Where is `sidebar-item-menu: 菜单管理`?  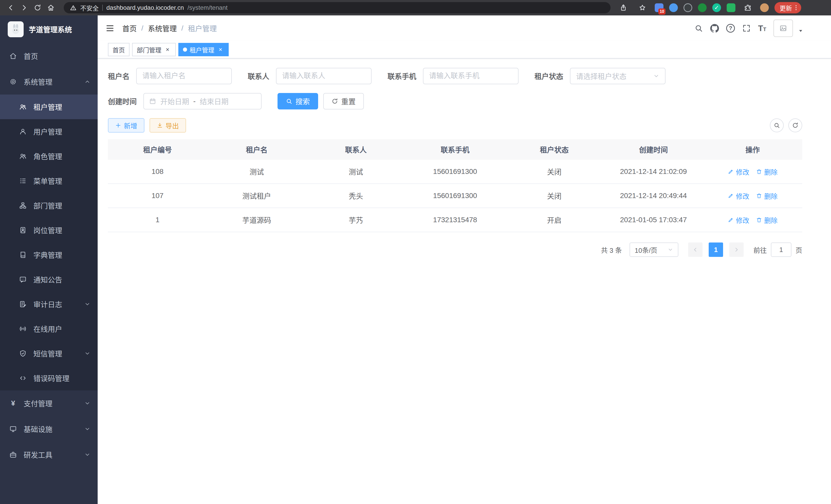 sidebar-item-menu: 菜单管理 is located at coordinates (49, 181).